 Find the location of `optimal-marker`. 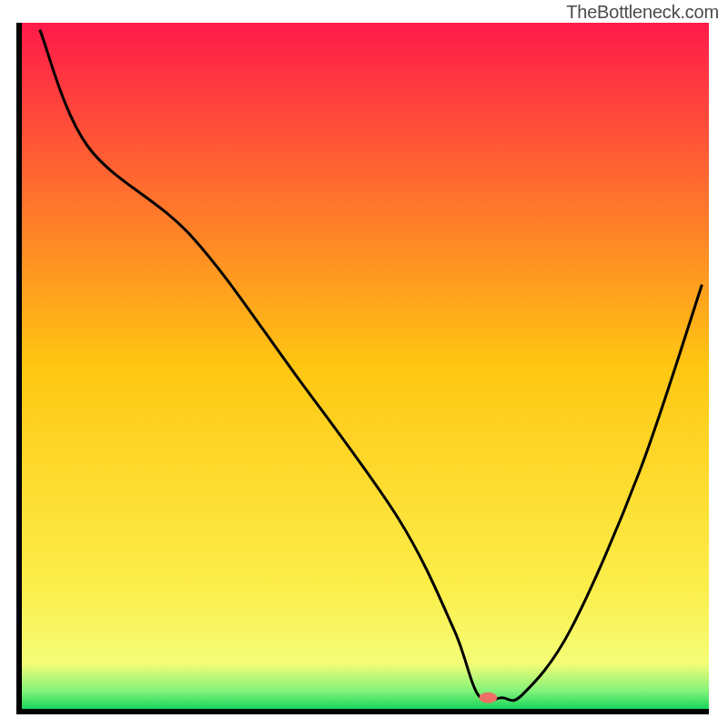

optimal-marker is located at coordinates (488, 698).